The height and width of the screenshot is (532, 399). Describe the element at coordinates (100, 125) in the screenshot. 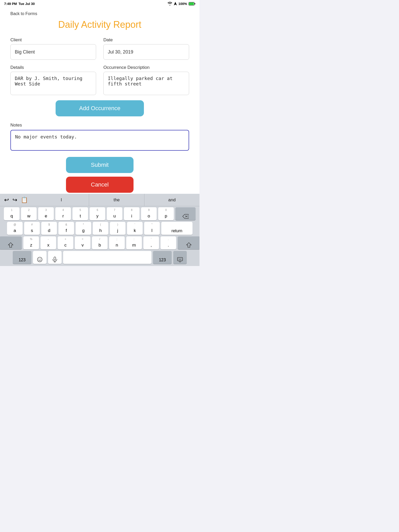

I see `notes-label: Notes` at that location.